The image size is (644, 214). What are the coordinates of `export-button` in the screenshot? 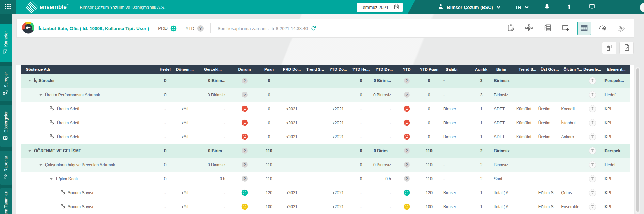 It's located at (627, 48).